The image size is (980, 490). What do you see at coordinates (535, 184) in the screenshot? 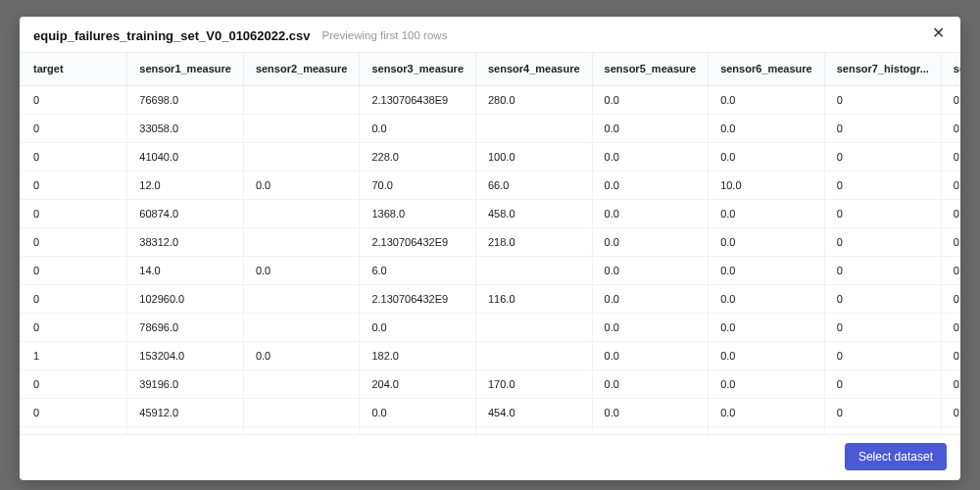
I see `table-cell: 66.0` at bounding box center [535, 184].